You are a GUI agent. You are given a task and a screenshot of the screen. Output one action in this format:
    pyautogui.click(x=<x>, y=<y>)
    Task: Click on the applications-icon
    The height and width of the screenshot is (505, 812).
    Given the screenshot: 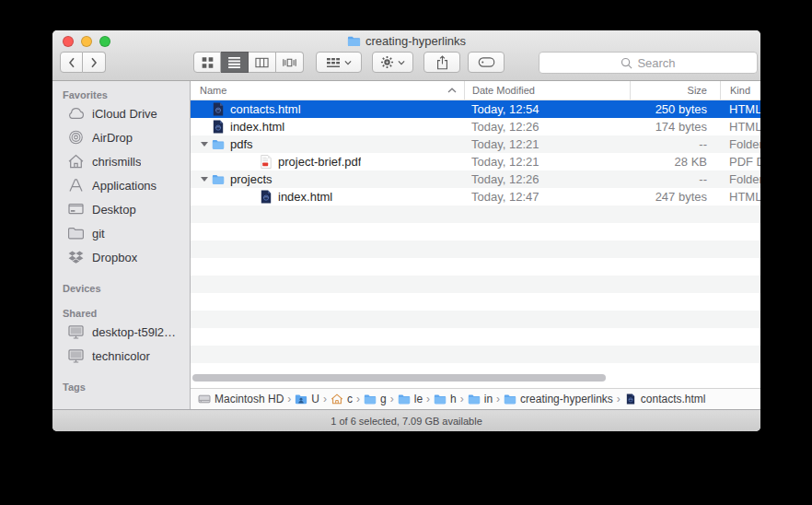 What is the action you would take?
    pyautogui.click(x=75, y=185)
    